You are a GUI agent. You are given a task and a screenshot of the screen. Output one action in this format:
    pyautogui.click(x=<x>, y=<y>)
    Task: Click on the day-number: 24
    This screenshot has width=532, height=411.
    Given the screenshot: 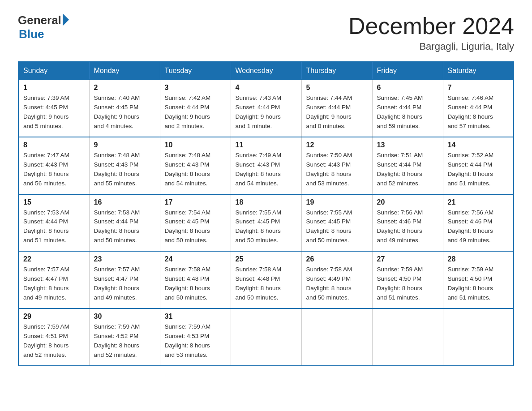 What is the action you would take?
    pyautogui.click(x=195, y=259)
    